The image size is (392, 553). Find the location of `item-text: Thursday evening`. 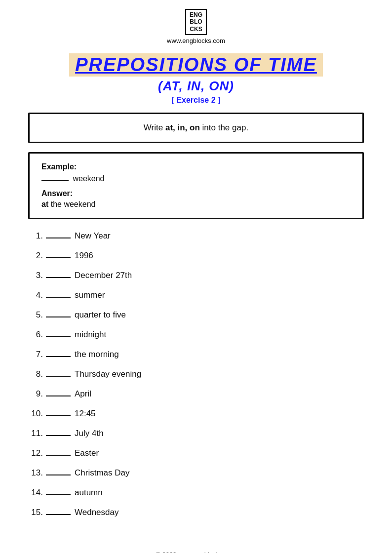

item-text: Thursday evening is located at coordinates (108, 374).